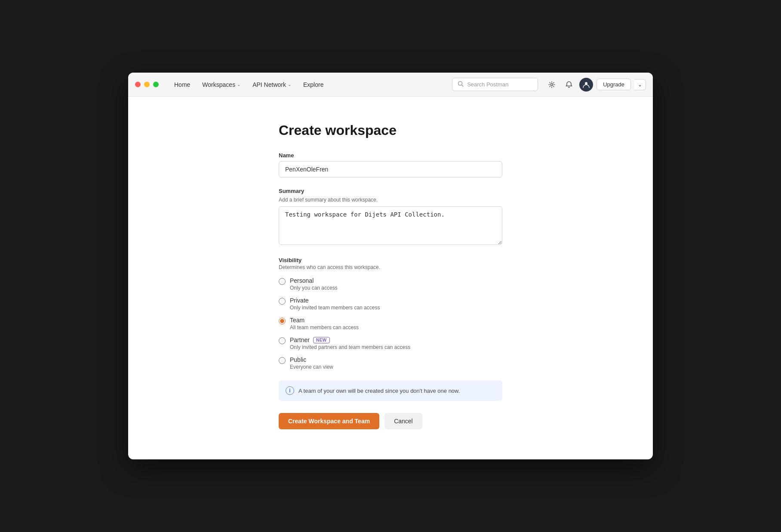 The width and height of the screenshot is (781, 532). What do you see at coordinates (390, 191) in the screenshot?
I see `summary-label: Summary` at bounding box center [390, 191].